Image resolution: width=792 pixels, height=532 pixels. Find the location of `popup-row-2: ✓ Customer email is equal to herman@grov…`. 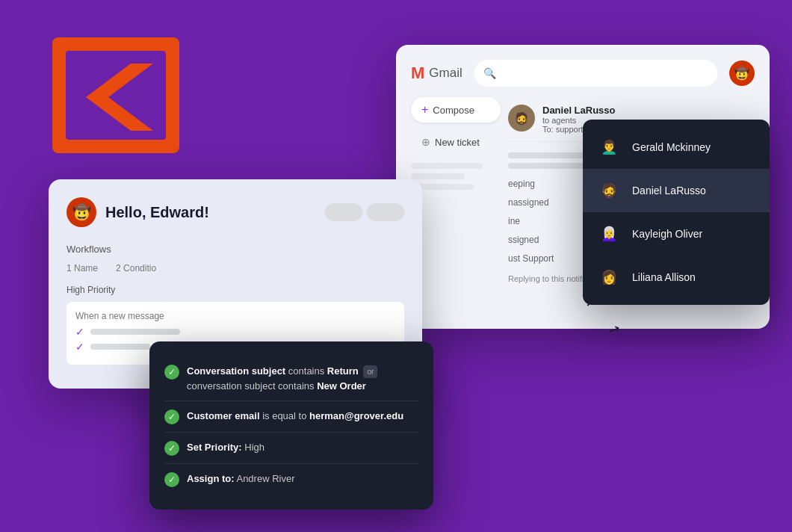

popup-row-2: ✓ Customer email is equal to herman@grov… is located at coordinates (291, 417).